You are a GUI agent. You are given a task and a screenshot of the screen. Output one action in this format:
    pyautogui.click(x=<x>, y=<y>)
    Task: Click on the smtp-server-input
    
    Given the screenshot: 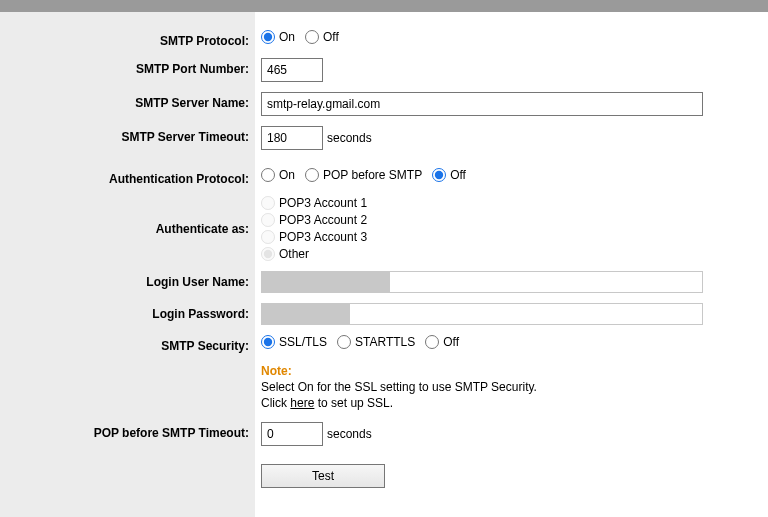 What is the action you would take?
    pyautogui.click(x=482, y=104)
    